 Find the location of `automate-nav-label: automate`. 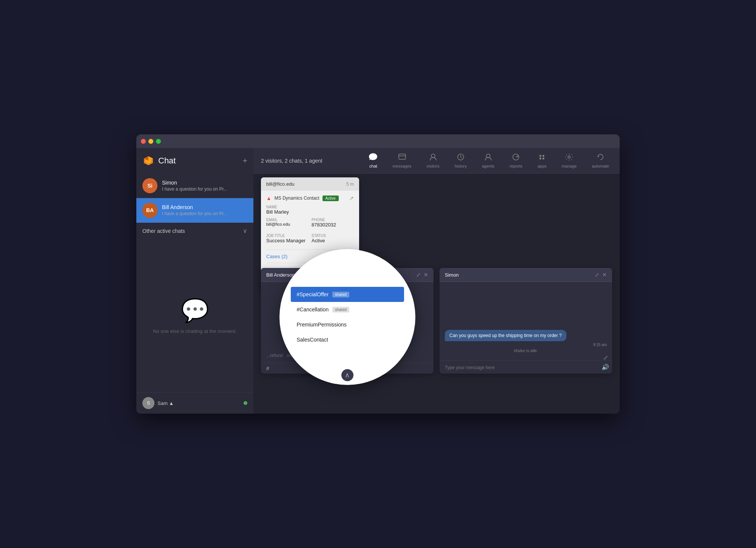

automate-nav-label: automate is located at coordinates (600, 166).